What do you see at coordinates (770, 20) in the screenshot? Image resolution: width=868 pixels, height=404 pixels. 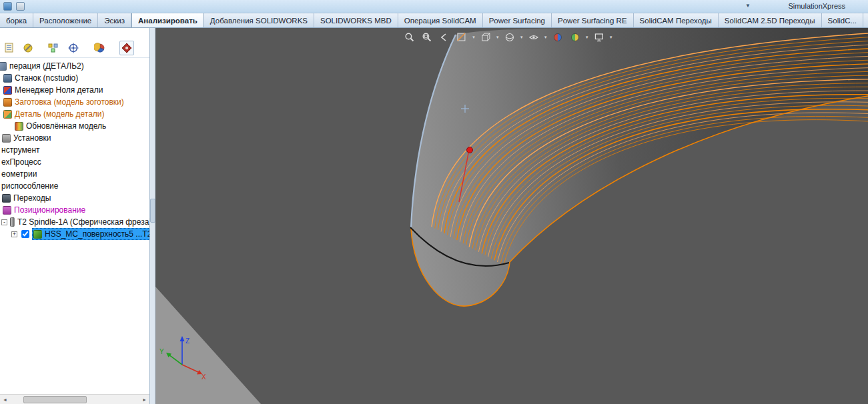 I see `tab-solidcam-25d: SolidCAM 2.5D Переходы` at bounding box center [770, 20].